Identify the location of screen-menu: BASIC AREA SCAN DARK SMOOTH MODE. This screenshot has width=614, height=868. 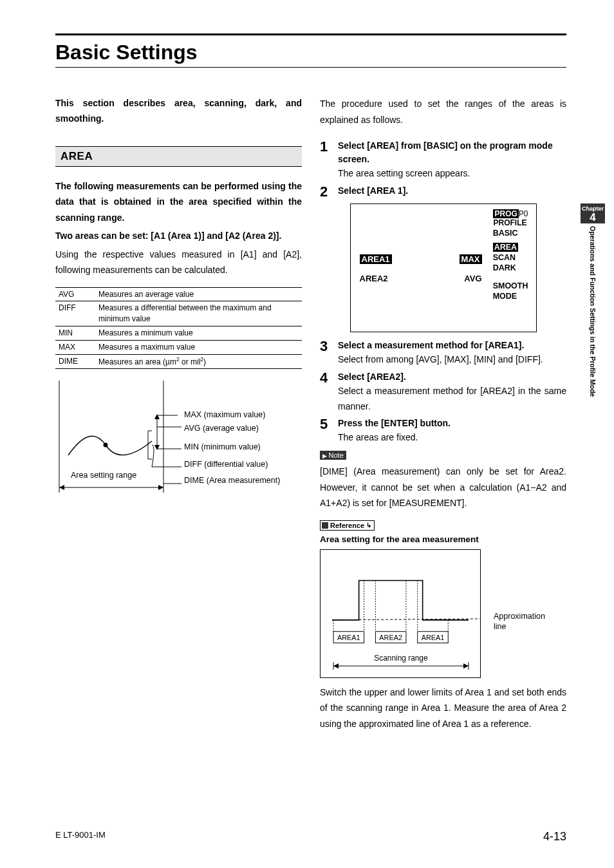
(511, 265).